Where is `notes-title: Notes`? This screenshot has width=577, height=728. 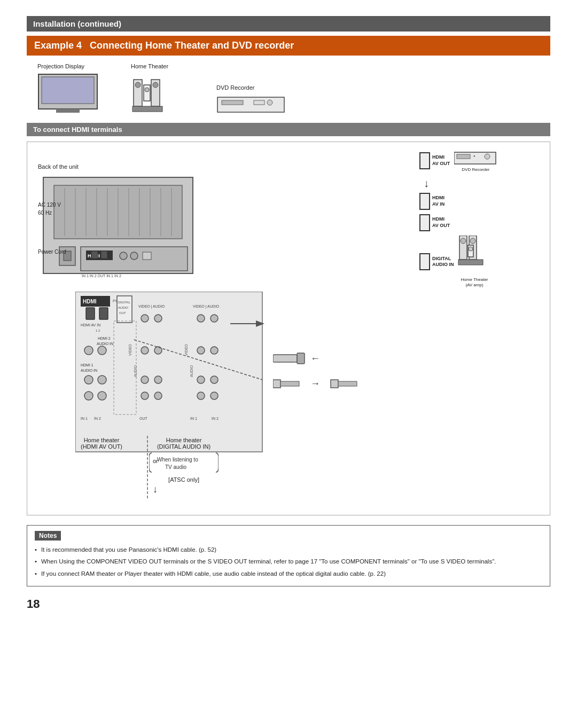
notes-title: Notes is located at coordinates (48, 536).